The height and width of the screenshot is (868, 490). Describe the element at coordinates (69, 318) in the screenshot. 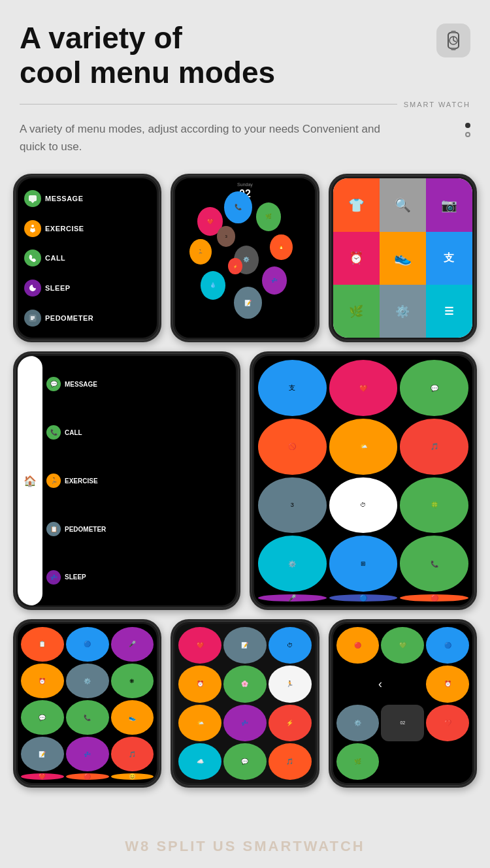

I see `pedometer-label: PEDOMETER` at that location.